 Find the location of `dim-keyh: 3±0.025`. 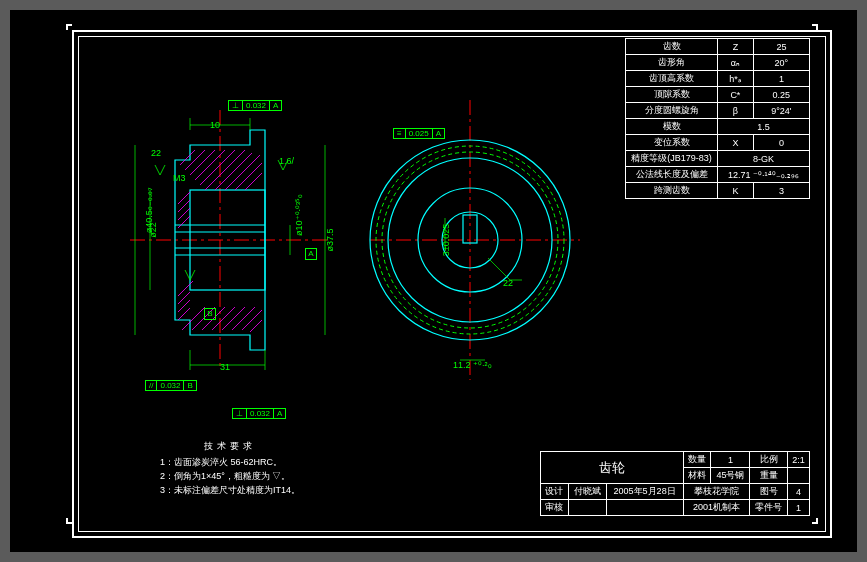

dim-keyh: 3±0.025 is located at coordinates (446, 240).